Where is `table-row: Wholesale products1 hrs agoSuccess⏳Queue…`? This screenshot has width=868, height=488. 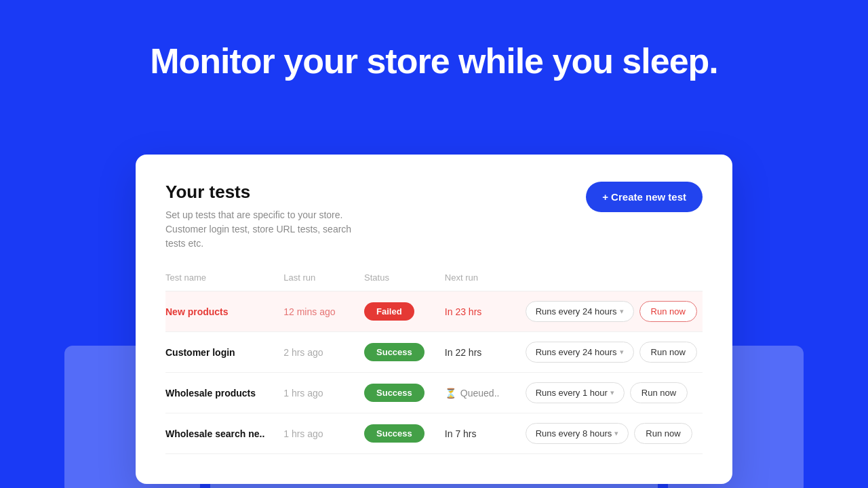 table-row: Wholesale products1 hrs agoSuccess⏳Queue… is located at coordinates (434, 393).